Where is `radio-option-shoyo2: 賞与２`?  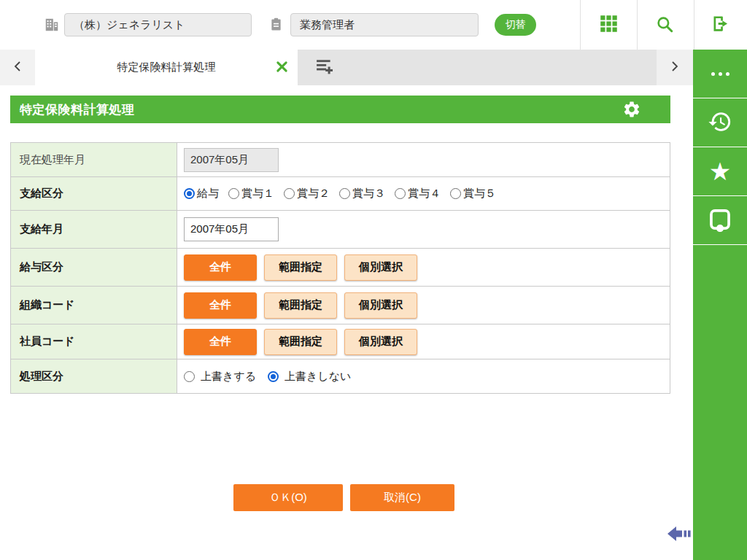 radio-option-shoyo2: 賞与２ is located at coordinates (306, 194).